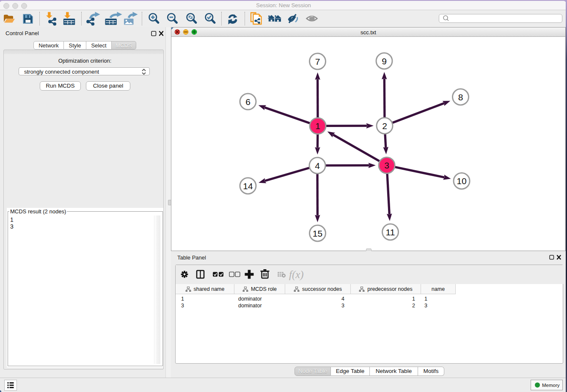 The image size is (567, 392). What do you see at coordinates (317, 166) in the screenshot?
I see `svg-text: 4` at bounding box center [317, 166].